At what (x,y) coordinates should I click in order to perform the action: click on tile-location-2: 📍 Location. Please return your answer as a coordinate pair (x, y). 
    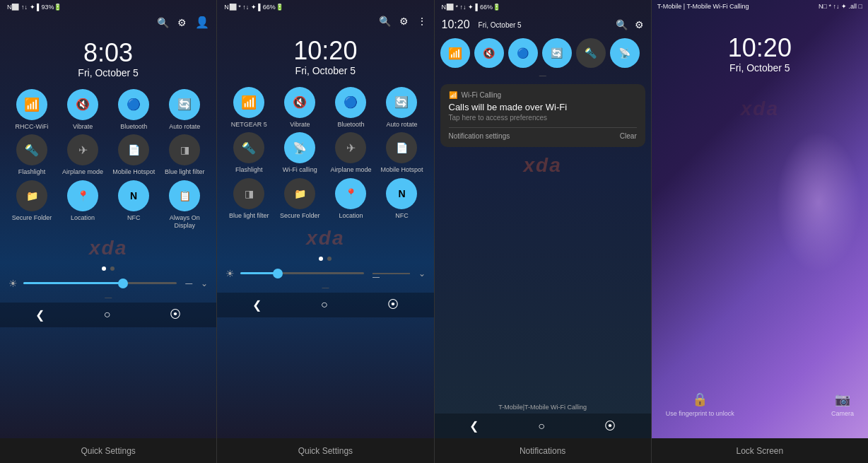
    Looking at the image, I should click on (351, 199).